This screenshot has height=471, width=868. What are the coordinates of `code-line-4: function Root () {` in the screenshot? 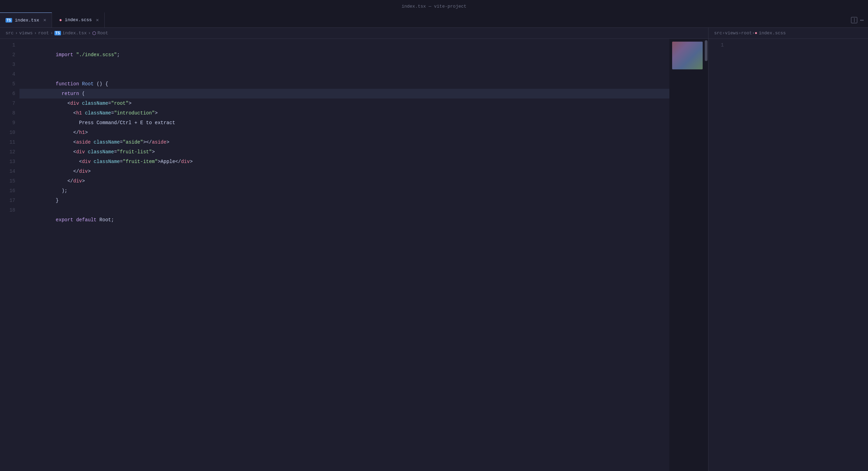 It's located at (345, 74).